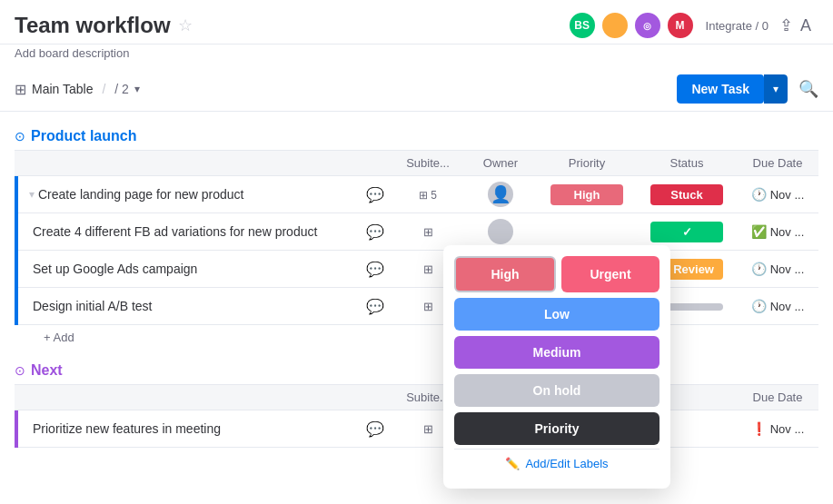  Describe the element at coordinates (501, 194) in the screenshot. I see `owner-cell: 👤` at that location.